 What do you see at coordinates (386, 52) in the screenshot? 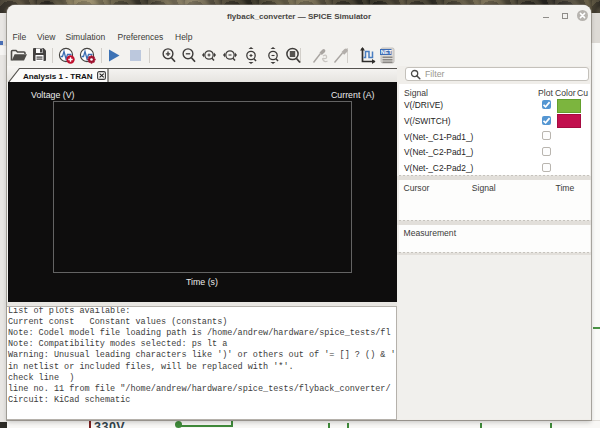
I see `svg-text: NET` at bounding box center [386, 52].